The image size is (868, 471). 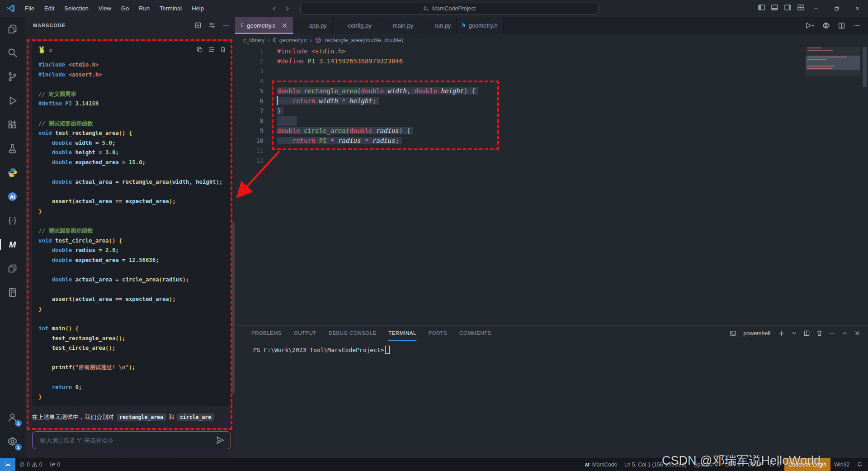 I want to click on restore-button, so click(x=837, y=8).